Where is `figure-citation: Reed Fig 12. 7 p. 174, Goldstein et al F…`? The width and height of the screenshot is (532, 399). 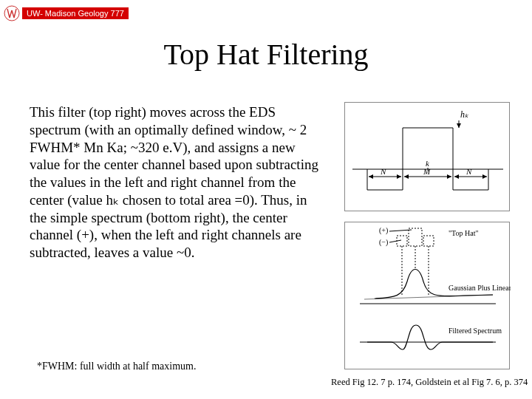
figure-citation: Reed Fig 12. 7 p. 174, Goldstein et al F… is located at coordinates (429, 383).